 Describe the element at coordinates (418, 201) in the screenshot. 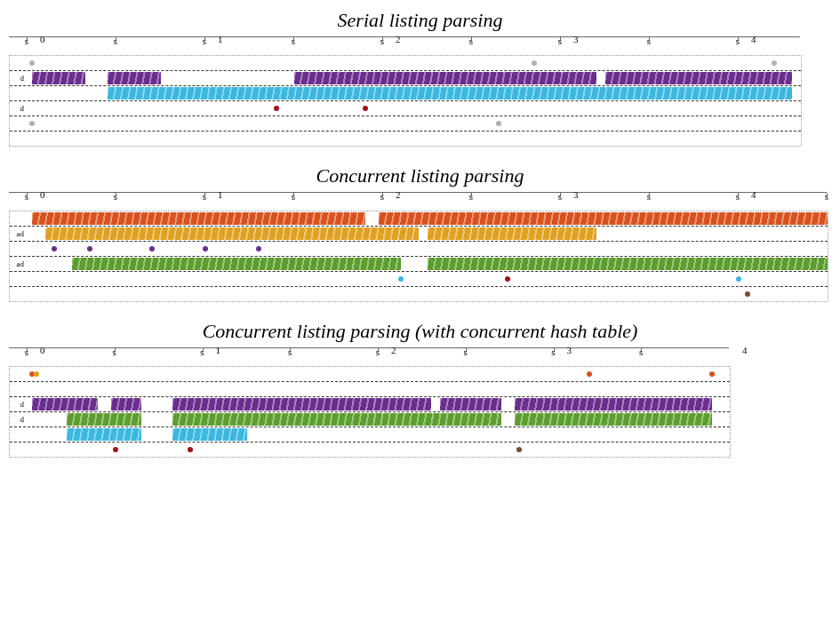

I see `time-axis: 0 s1 s2 s3 s4 s5 s6 s7 s8 s9 s` at that location.